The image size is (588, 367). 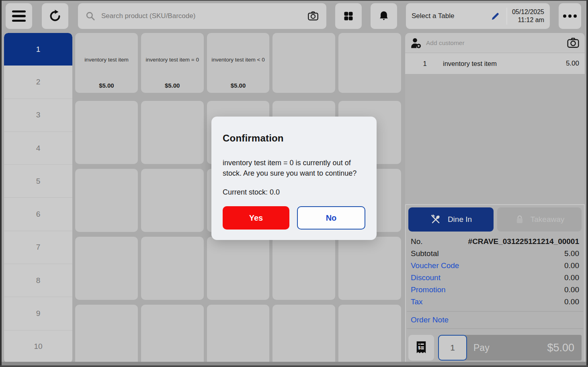 What do you see at coordinates (426, 278) in the screenshot?
I see `discount-link: Discount` at bounding box center [426, 278].